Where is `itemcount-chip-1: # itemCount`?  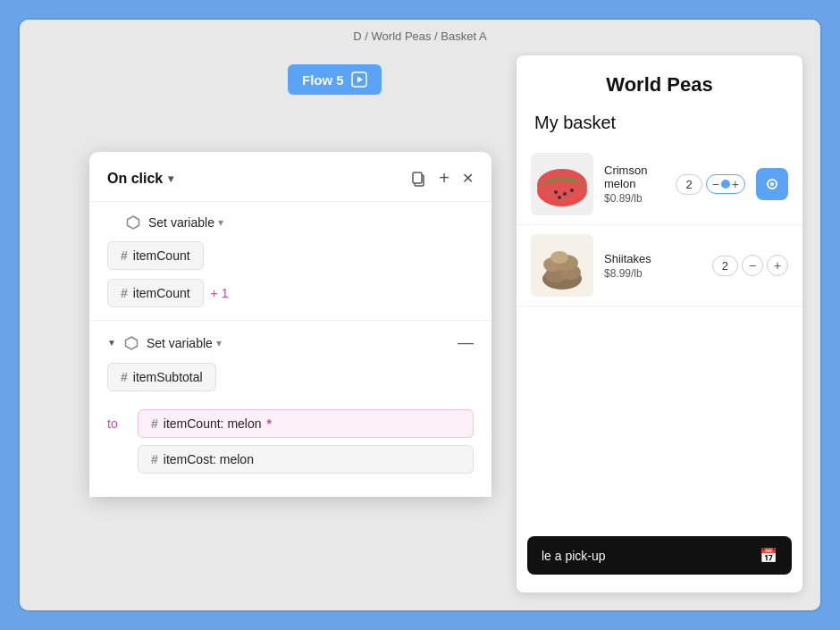 itemcount-chip-1: # itemCount is located at coordinates (155, 256).